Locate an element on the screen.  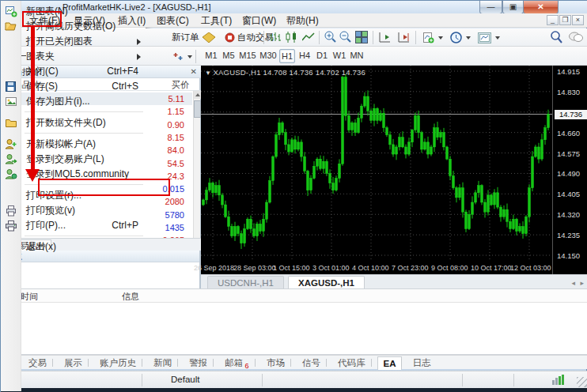
time-tick-label: 10 Oct 17:00 is located at coordinates (491, 268).